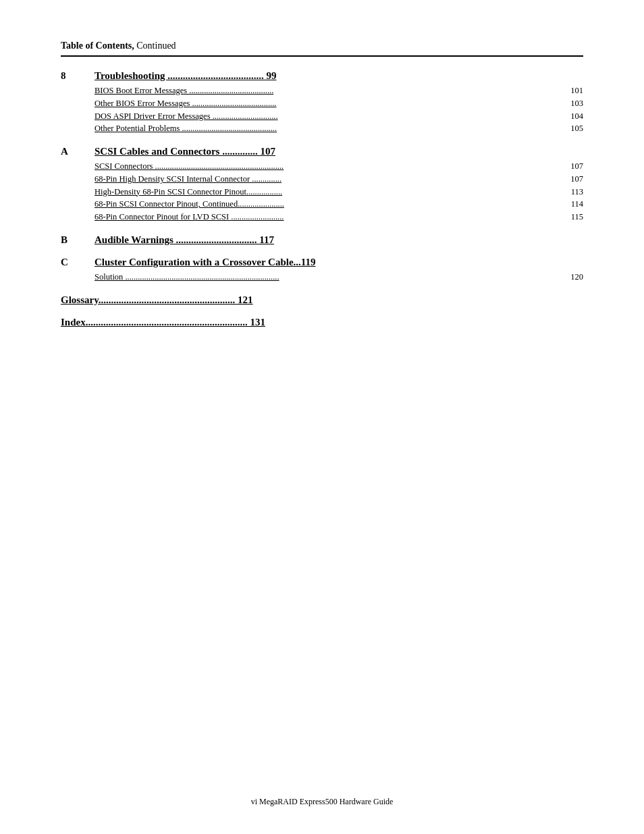 This screenshot has height=834, width=644. What do you see at coordinates (327, 217) in the screenshot?
I see `sub-title: 68-Pin Connector Pinout for LVD SCSI ...…` at bounding box center [327, 217].